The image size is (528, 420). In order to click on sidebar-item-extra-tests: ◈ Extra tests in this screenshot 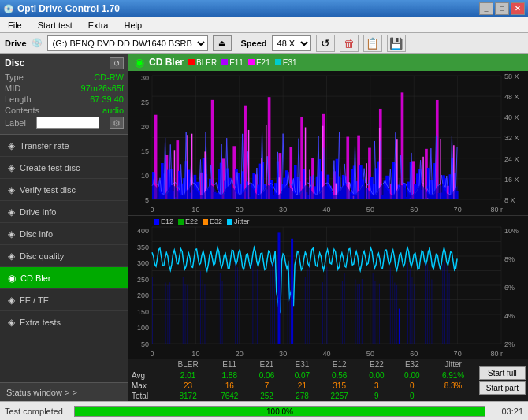, I will do `click(65, 322)`.